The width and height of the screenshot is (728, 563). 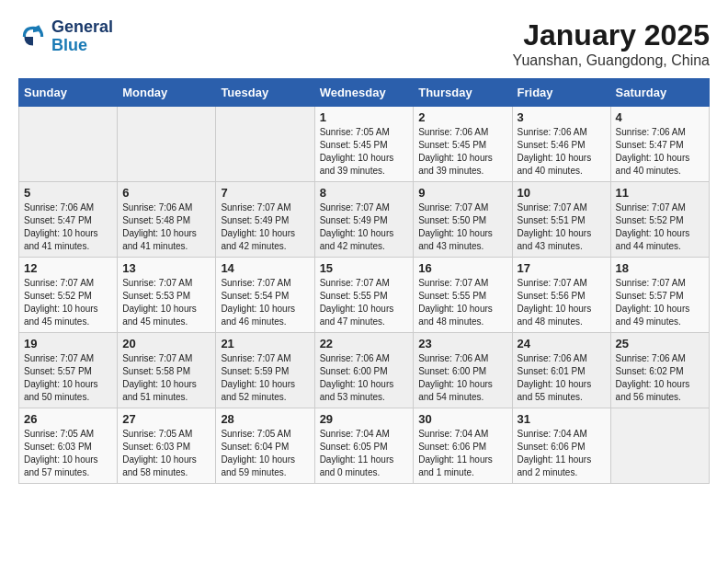 I want to click on sunset-text: Sunset: 5:52 PM, so click(x=58, y=296).